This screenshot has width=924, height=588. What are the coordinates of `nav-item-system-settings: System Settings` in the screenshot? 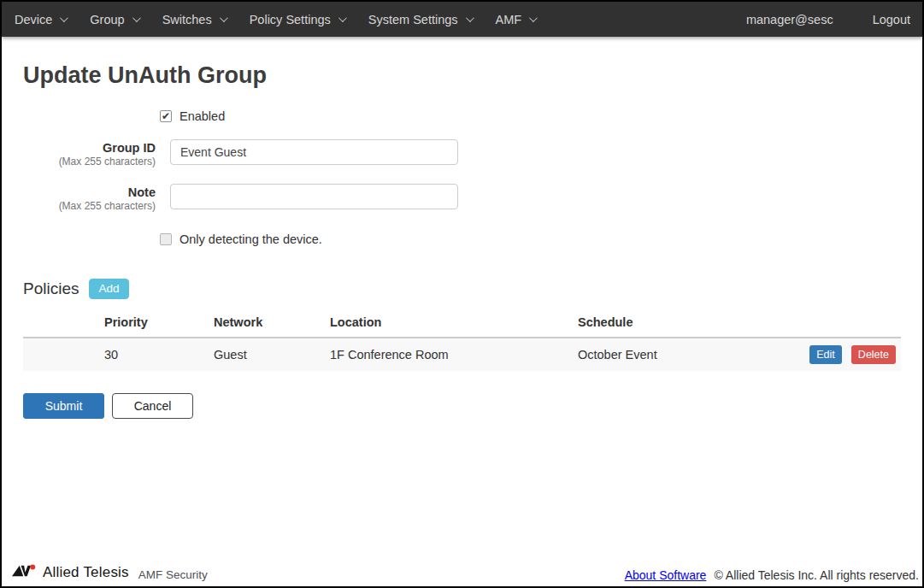 It's located at (421, 19).